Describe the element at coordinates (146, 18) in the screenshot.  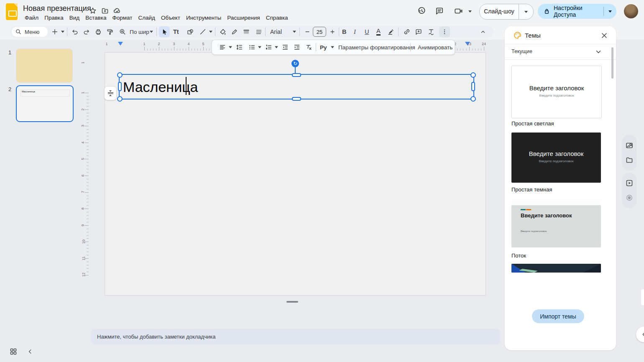
I see `menu-slide: Слайд` at that location.